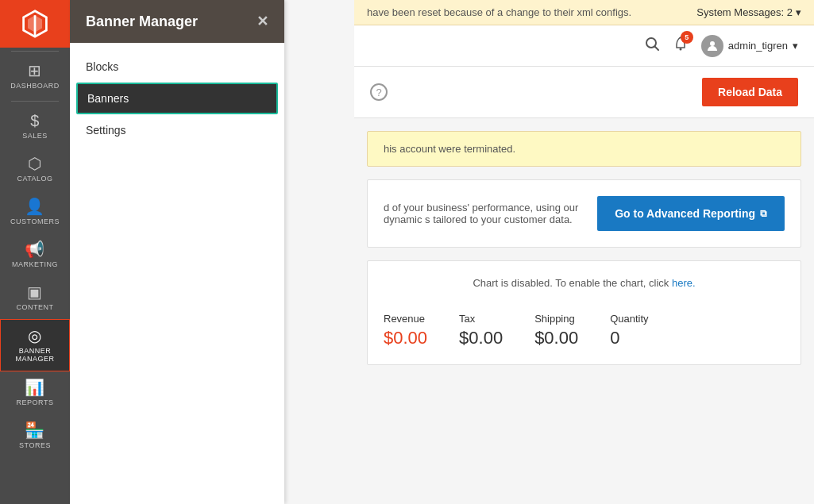  I want to click on system-bar-message: have been reset because of a change to t…, so click(499, 13).